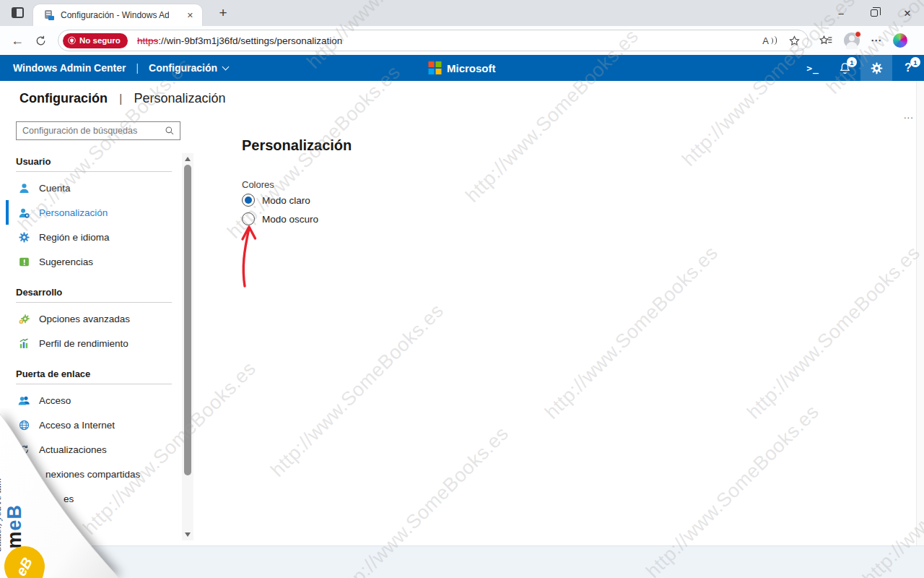 The height and width of the screenshot is (578, 924). I want to click on sidebar-item-label: Personalización, so click(74, 212).